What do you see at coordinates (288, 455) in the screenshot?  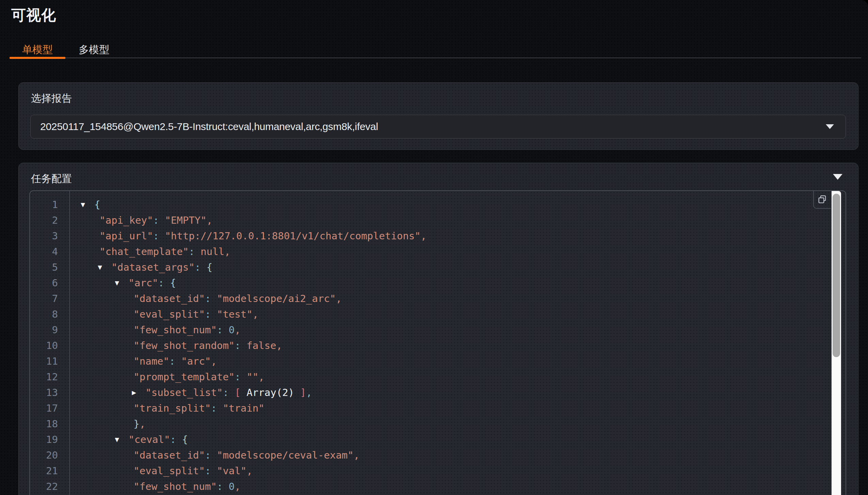 I see `code-token: "modelscope/ceval-exam",` at bounding box center [288, 455].